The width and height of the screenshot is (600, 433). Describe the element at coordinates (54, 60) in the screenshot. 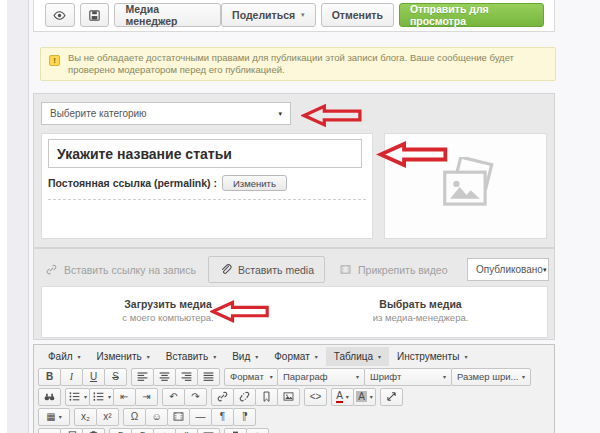

I see `warning-icon: !` at that location.